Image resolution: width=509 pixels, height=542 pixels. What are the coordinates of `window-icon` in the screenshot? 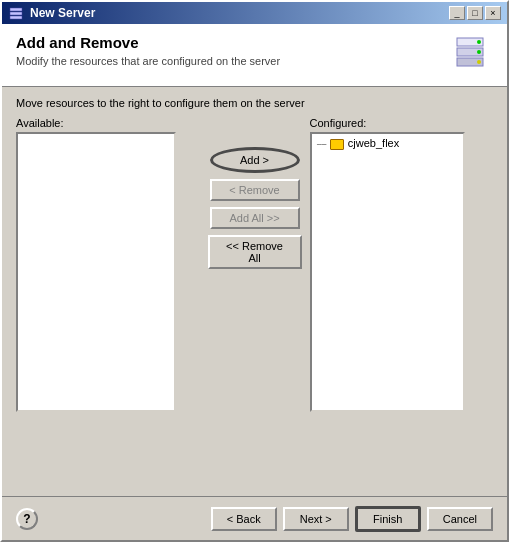 It's located at (16, 13).